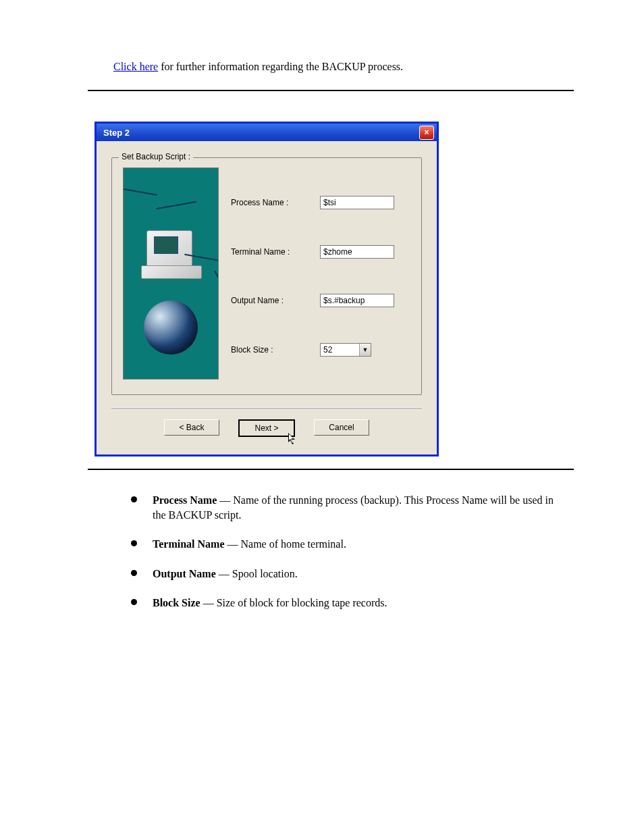 This screenshot has height=834, width=644. What do you see at coordinates (342, 603) in the screenshot?
I see `bullet-block-size: Block Size — Size of block for blocking …` at bounding box center [342, 603].